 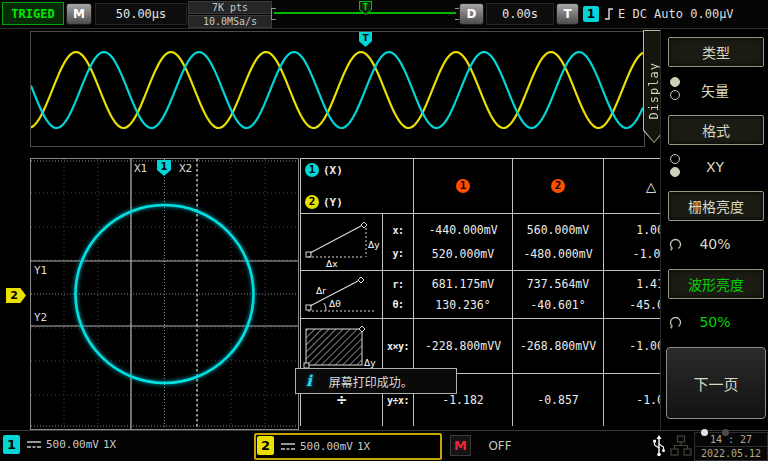 I want to click on toast-message: i 屏幕打印成功。, so click(x=376, y=381).